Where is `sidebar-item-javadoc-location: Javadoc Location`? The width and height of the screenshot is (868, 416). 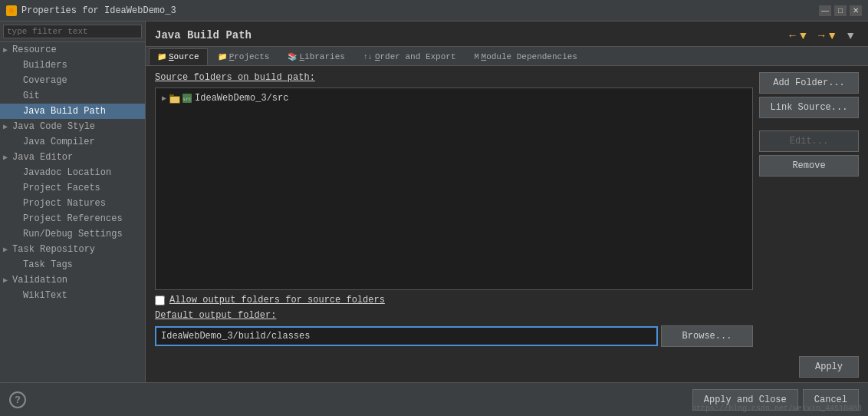 sidebar-item-javadoc-location: Javadoc Location is located at coordinates (72, 173).